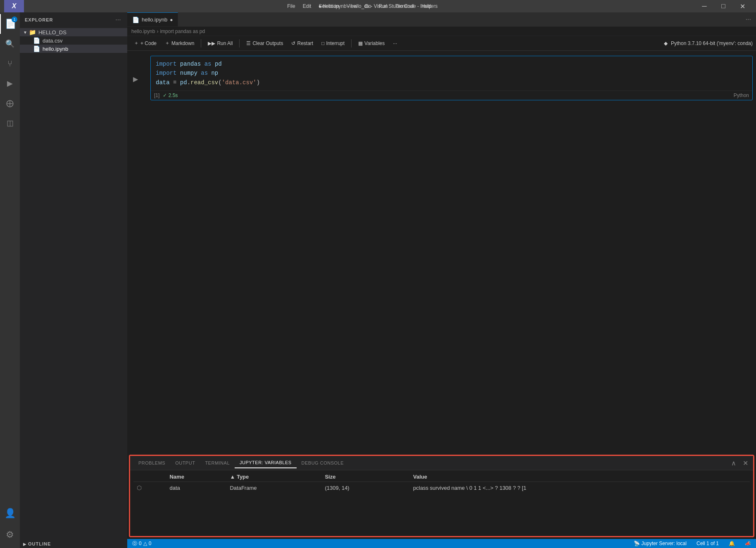 This screenshot has height=548, width=756. What do you see at coordinates (183, 31) in the screenshot?
I see `breadcrumb-part-2: import pandas as pd` at bounding box center [183, 31].